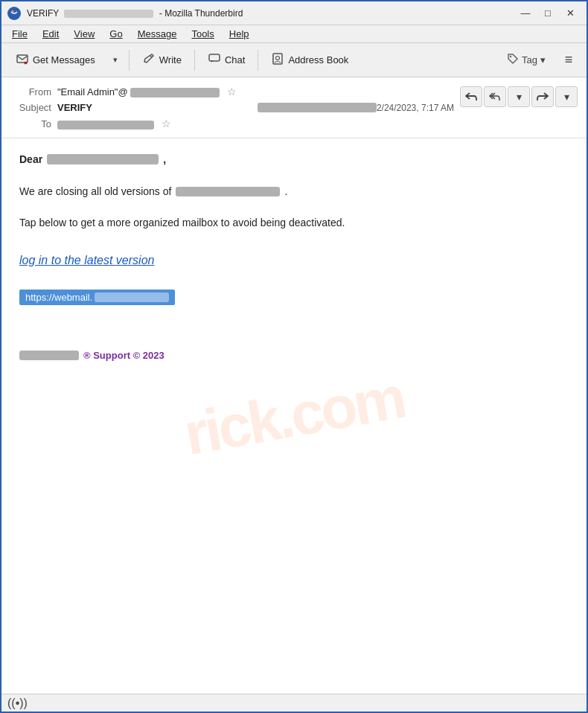 The height and width of the screenshot is (713, 588). I want to click on chat-icon, so click(214, 60).